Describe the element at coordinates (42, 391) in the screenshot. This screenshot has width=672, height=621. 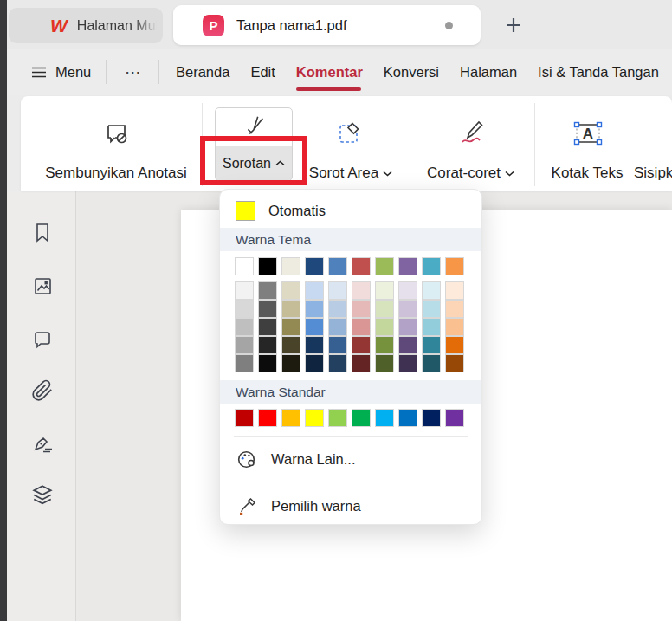
I see `attachments-panel-button` at that location.